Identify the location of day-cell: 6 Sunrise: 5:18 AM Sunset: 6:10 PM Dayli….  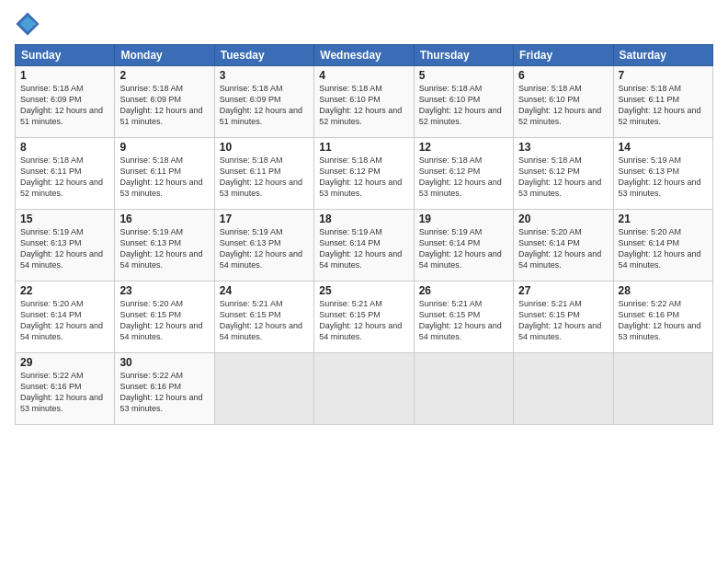
(563, 102).